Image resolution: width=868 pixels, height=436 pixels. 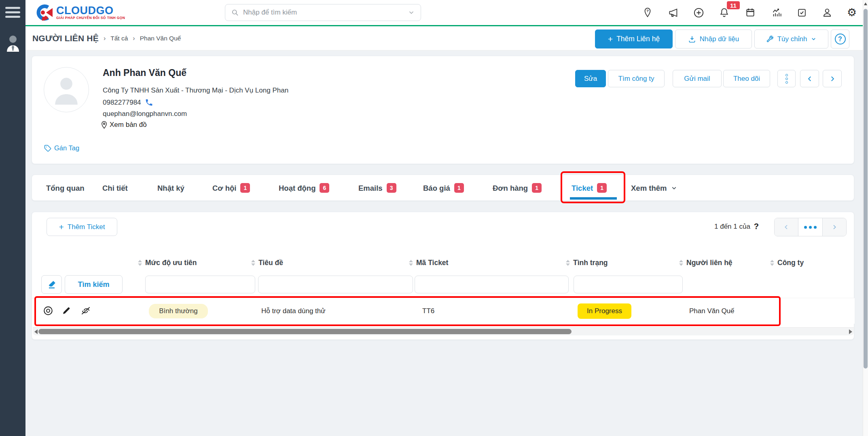 What do you see at coordinates (811, 227) in the screenshot?
I see `pagination-controls` at bounding box center [811, 227].